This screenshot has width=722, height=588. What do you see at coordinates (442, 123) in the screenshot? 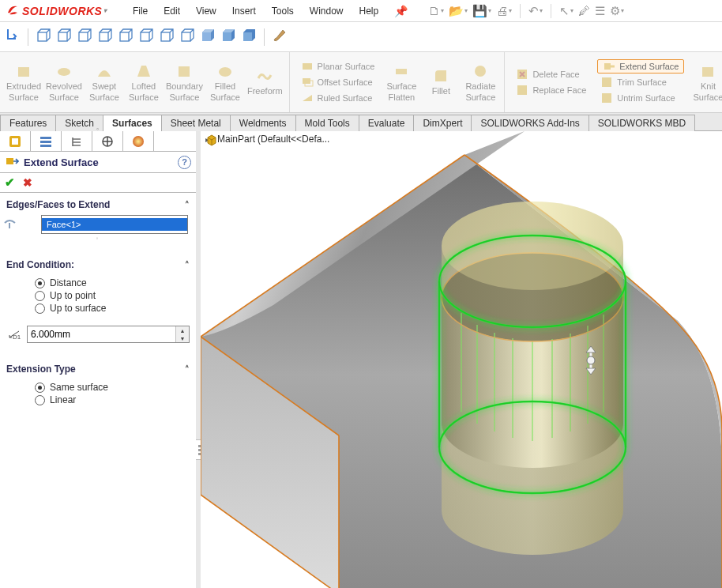
I see `tab-dimxpert: DimXpert` at bounding box center [442, 123].